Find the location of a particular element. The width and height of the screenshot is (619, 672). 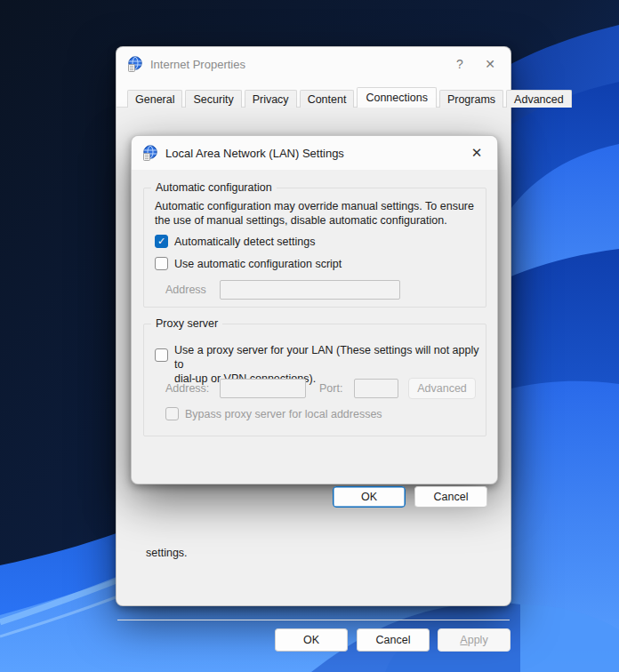

use-automatic-configuration-script-checkbox is located at coordinates (162, 263).